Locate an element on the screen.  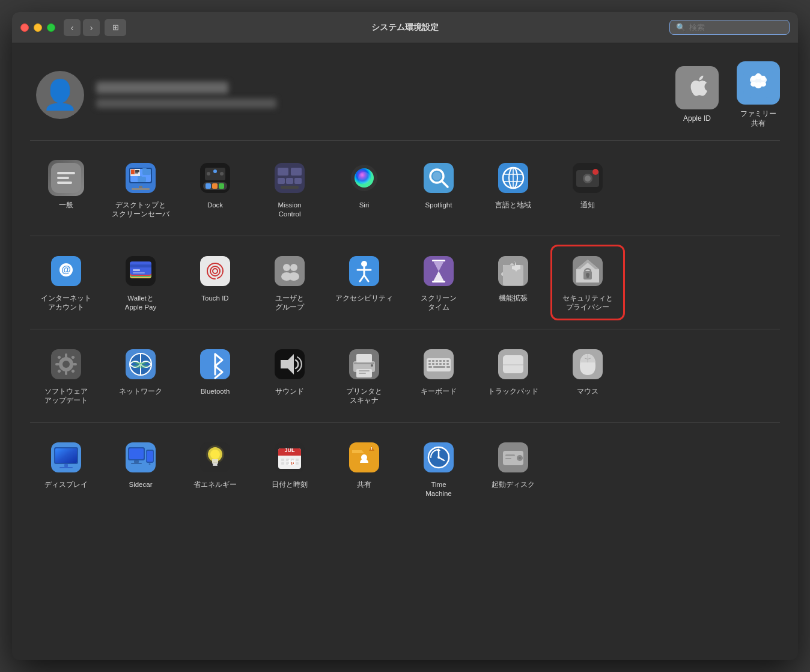
pref-mission: MissionControl is located at coordinates (290, 189).